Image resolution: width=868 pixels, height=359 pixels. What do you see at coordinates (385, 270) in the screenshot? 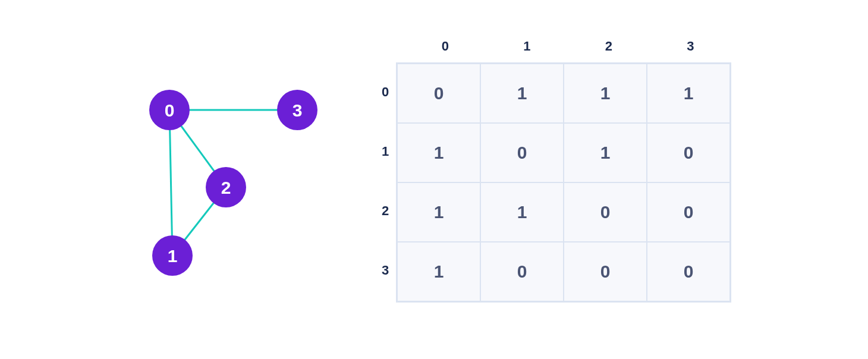
I see `matrix-row-header: 3` at bounding box center [385, 270].